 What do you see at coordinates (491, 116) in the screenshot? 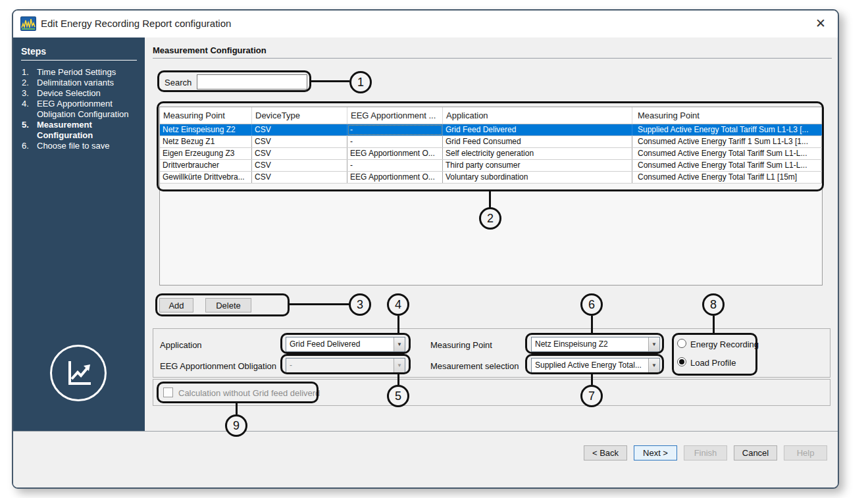
I see `table-header-row: Measuring PointDeviceTypeEEG Apportionme…` at bounding box center [491, 116].